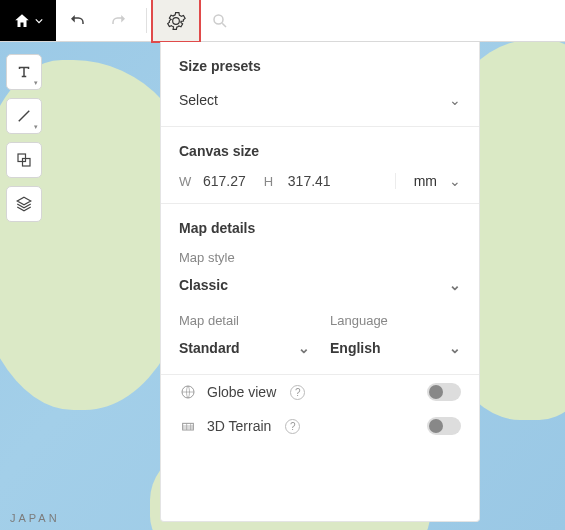 This screenshot has width=565, height=530. What do you see at coordinates (24, 138) in the screenshot?
I see `side-toolbar: ▾ ▾` at bounding box center [24, 138].